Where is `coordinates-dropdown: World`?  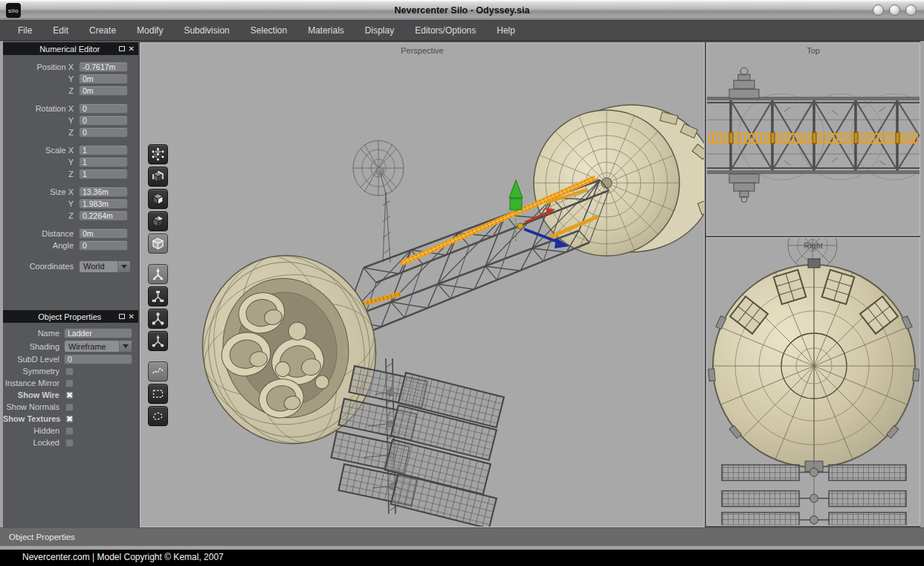
coordinates-dropdown: World is located at coordinates (105, 266).